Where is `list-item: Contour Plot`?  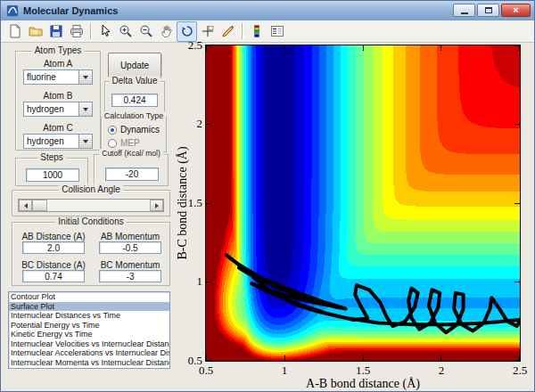
list-item: Contour Plot is located at coordinates (89, 298).